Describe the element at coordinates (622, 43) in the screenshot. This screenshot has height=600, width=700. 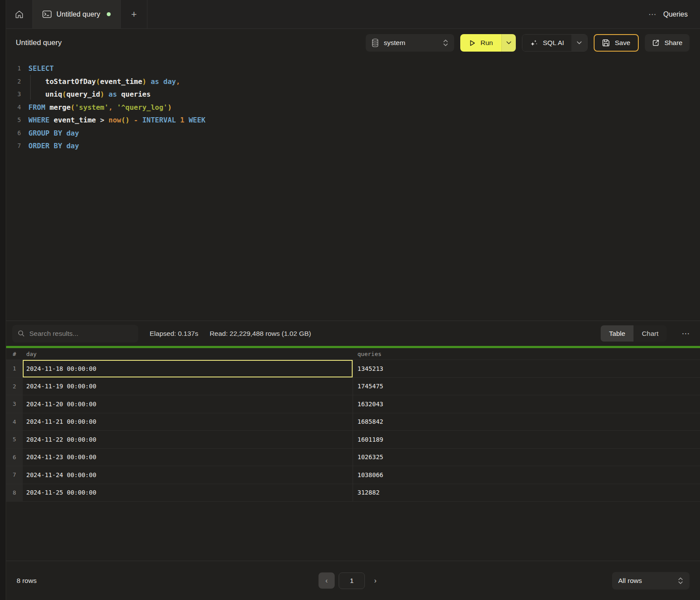
I see `save-label: Save` at that location.